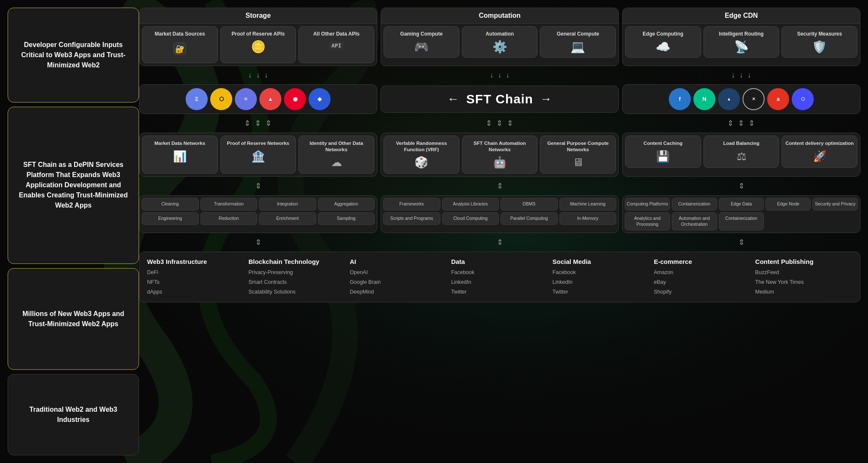 This screenshot has width=868, height=463. What do you see at coordinates (804, 262) in the screenshot?
I see `content-publishing-title: Content Publishing` at bounding box center [804, 262].